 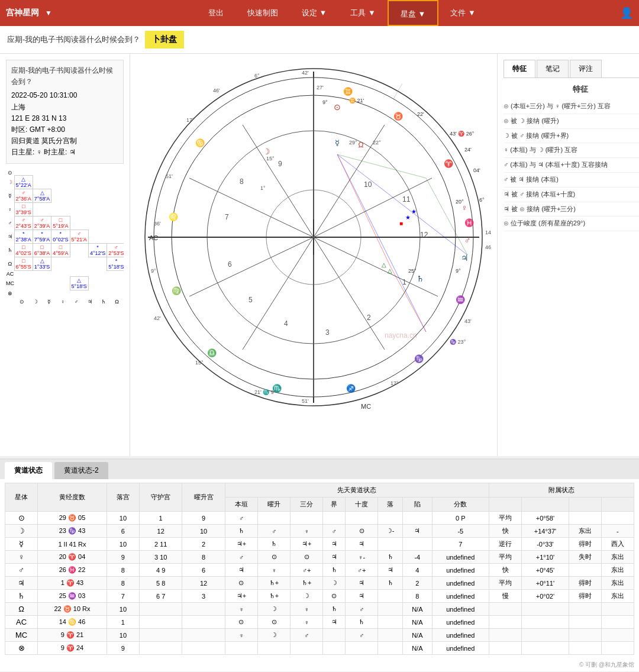 What do you see at coordinates (357, 490) in the screenshot?
I see `col-xiantian: 先天黄道状态` at bounding box center [357, 490].